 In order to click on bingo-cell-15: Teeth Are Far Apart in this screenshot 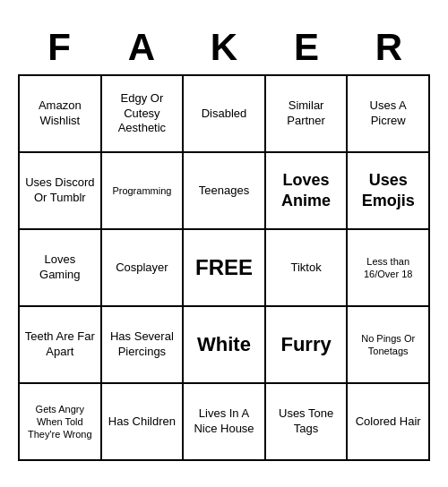, I will do `click(61, 346)`.